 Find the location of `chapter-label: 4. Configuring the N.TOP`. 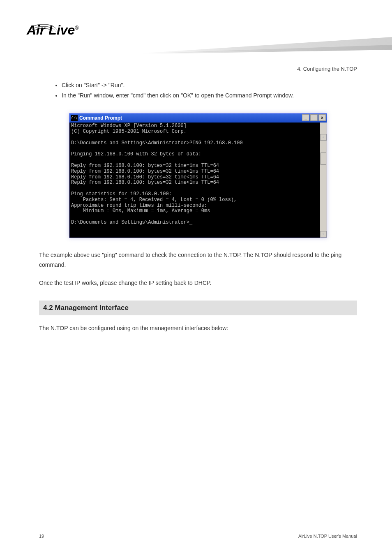

chapter-label: 4. Configuring the N.TOP is located at coordinates (196, 69).